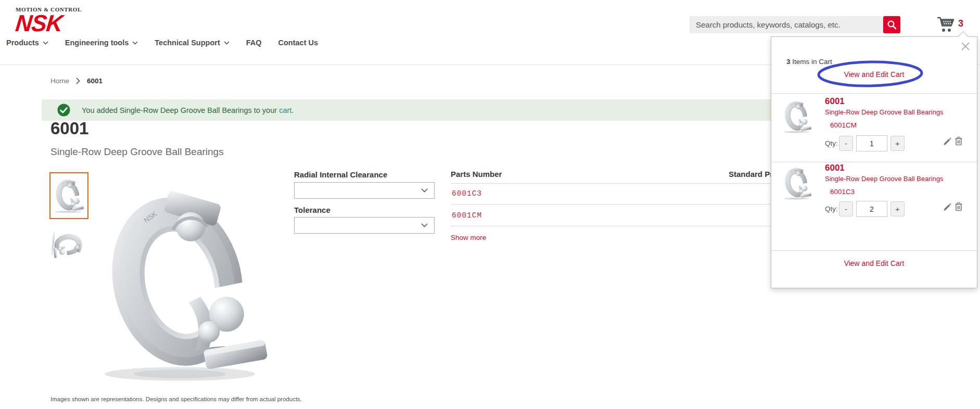  What do you see at coordinates (292, 110) in the screenshot?
I see `success-message-period: .` at bounding box center [292, 110].